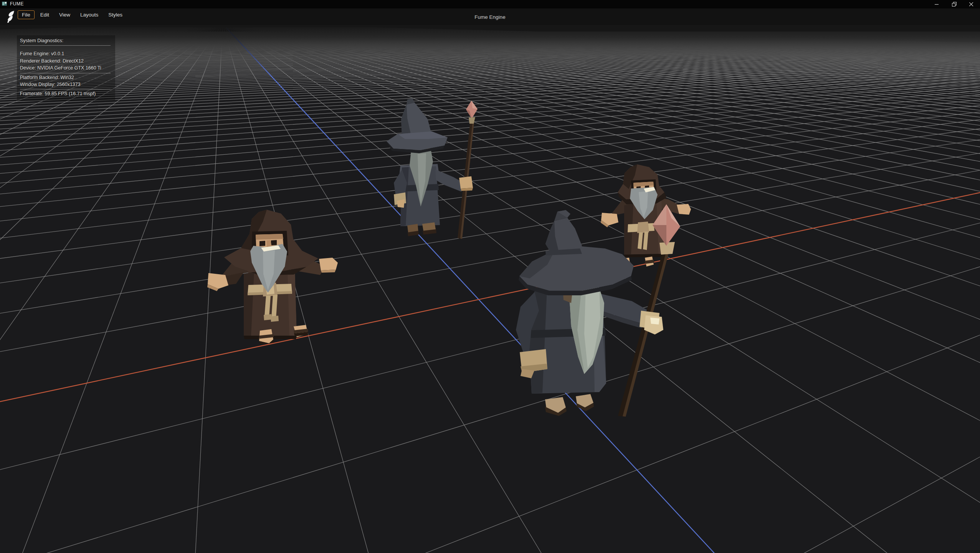  I want to click on minimize-icon, so click(937, 4).